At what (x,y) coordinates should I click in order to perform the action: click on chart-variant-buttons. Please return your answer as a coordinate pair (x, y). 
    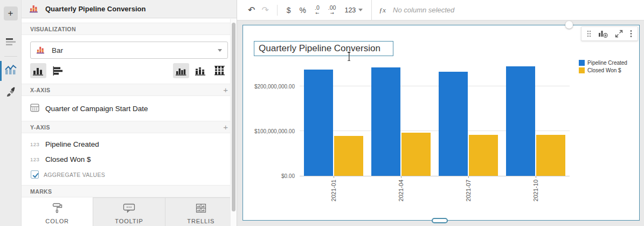
    Looking at the image, I should click on (129, 72).